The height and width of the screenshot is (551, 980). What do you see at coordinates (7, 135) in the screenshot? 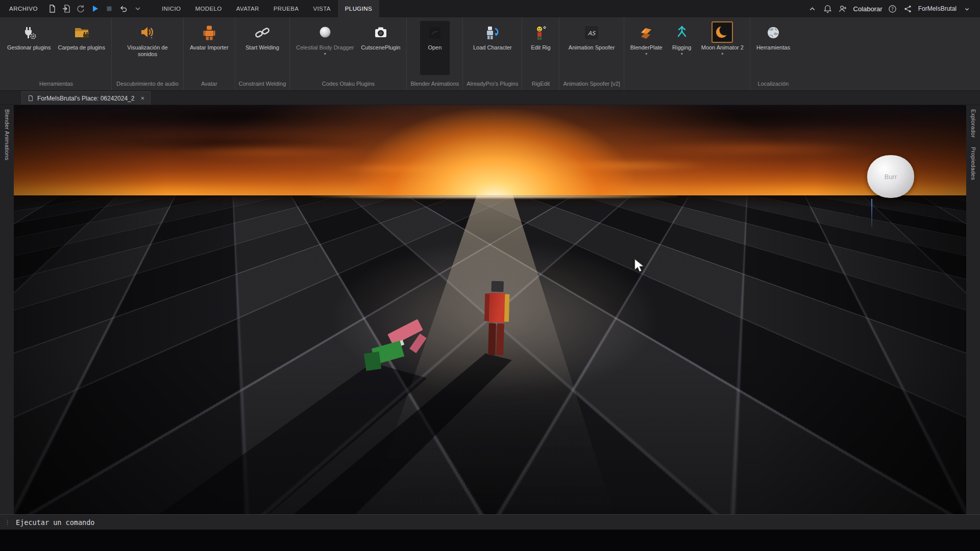
I see `dock-tab-blender-animations: Blender Animations` at bounding box center [7, 135].